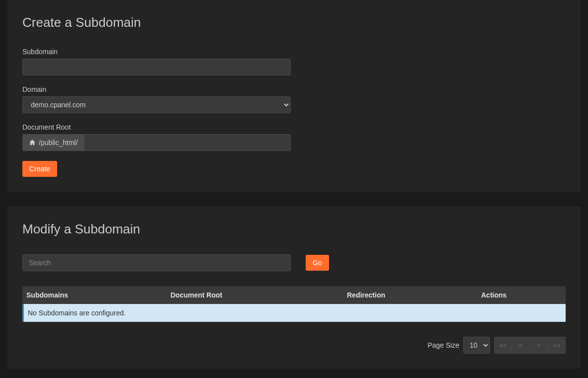 The image size is (588, 378). Describe the element at coordinates (443, 345) in the screenshot. I see `page-size-label: Page Size` at that location.